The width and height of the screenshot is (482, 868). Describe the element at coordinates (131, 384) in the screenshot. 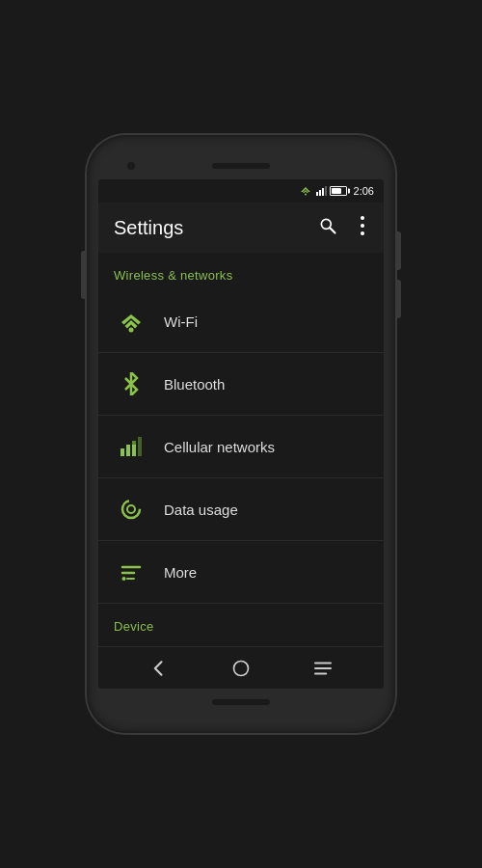

I see `bluetooth-icon-container` at that location.